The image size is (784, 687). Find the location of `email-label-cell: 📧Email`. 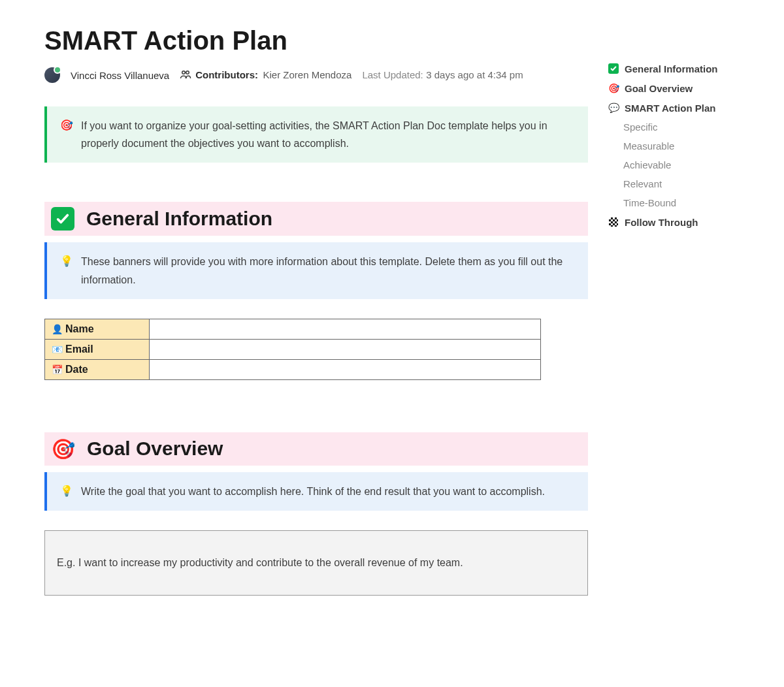

email-label-cell: 📧Email is located at coordinates (97, 349).